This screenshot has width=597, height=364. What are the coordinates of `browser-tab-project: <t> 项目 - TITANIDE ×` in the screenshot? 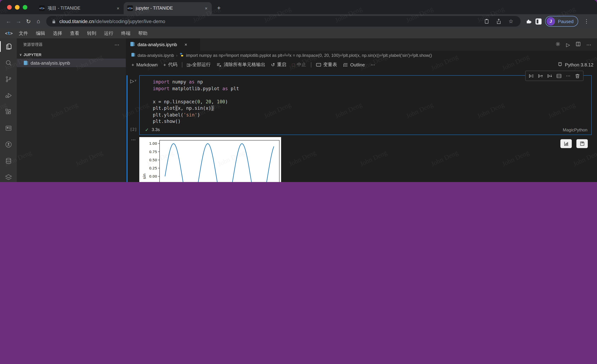 It's located at (79, 8).